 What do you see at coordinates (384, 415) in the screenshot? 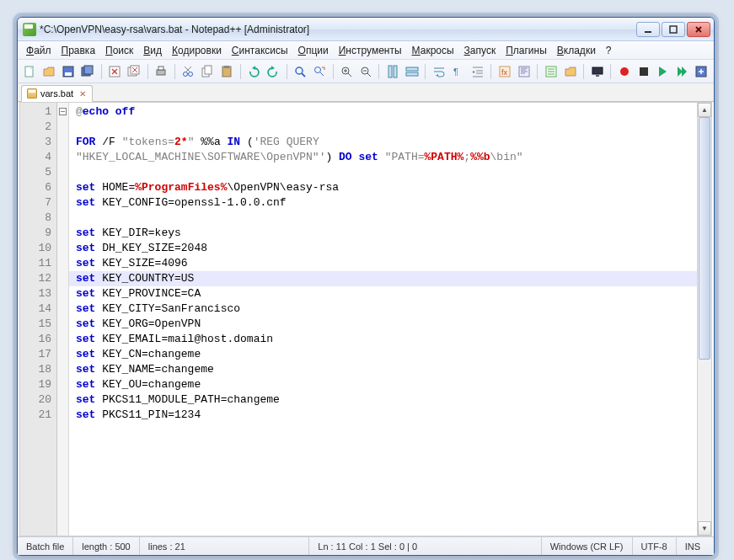
I see `code-line: set PKCS11_PIN=1234` at bounding box center [384, 415].